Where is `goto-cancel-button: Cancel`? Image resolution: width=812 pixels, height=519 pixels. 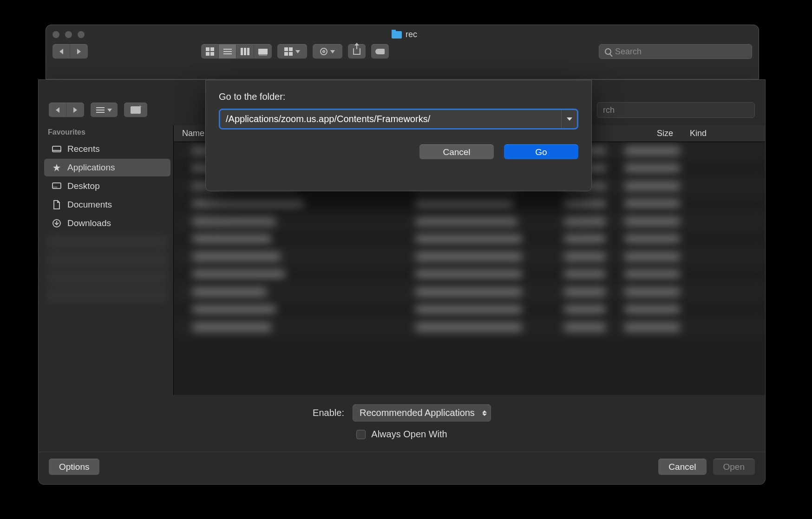
goto-cancel-button: Cancel is located at coordinates (457, 152).